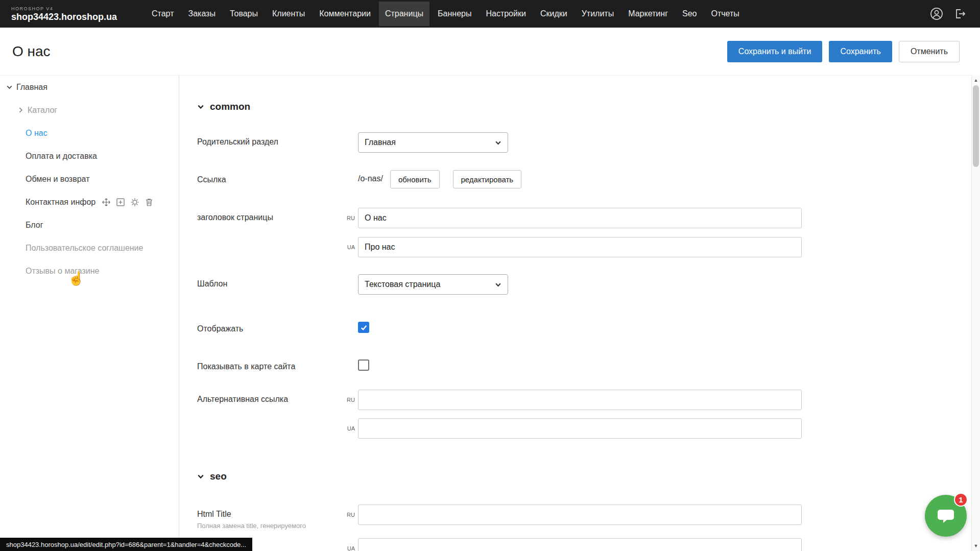  Describe the element at coordinates (433, 284) in the screenshot. I see `template-select: Текстовая страница` at that location.